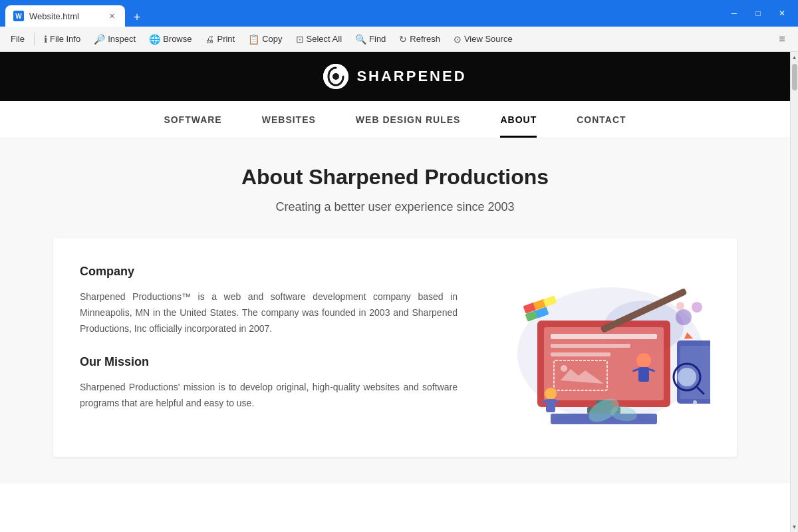  Describe the element at coordinates (19, 16) in the screenshot. I see `tab-favicon: W` at that location.